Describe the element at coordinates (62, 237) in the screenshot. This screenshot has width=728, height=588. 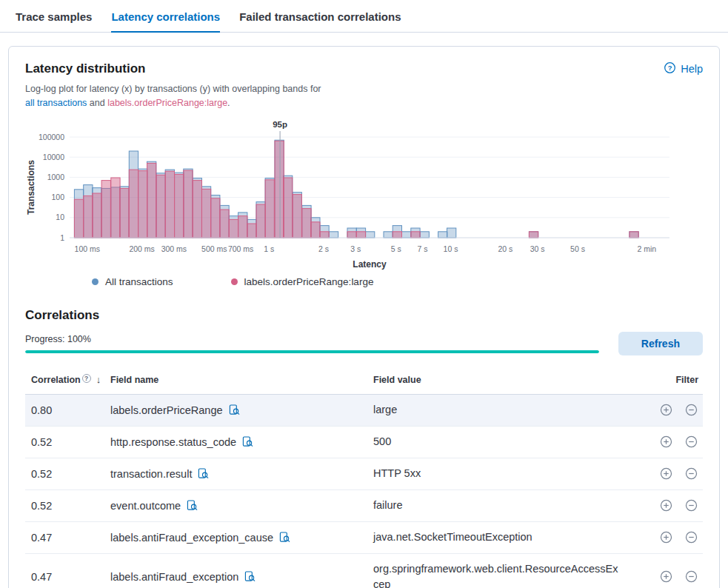
I see `svg-text: 1` at that location.